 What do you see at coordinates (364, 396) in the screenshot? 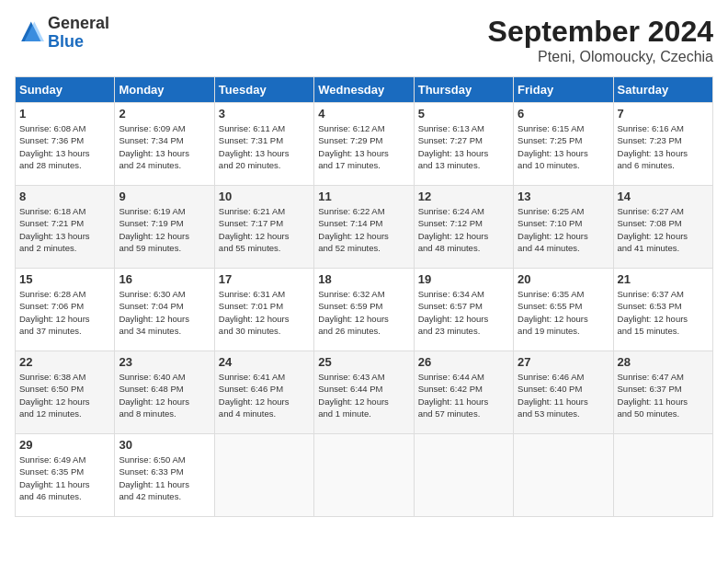
I see `day-info: Sunrise: 6:43 AM Sunset: 6:44 PM Dayligh…` at bounding box center [364, 396].